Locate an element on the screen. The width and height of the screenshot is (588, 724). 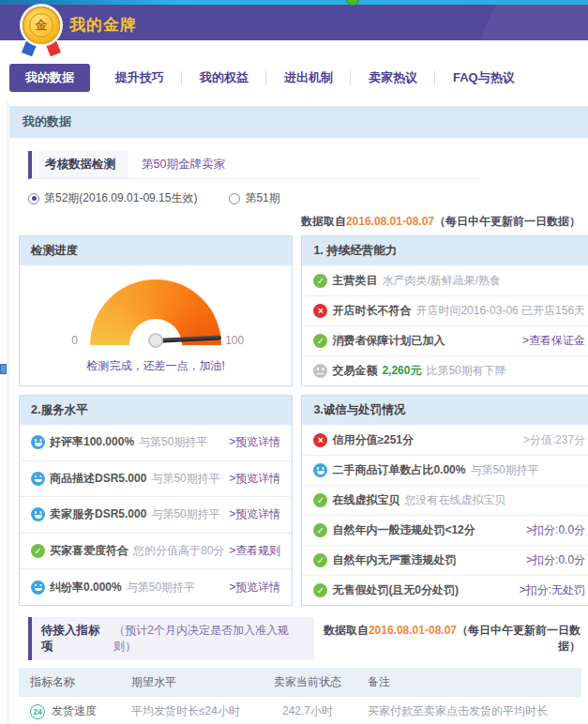
page-header: 金 我的金牌 is located at coordinates (294, 23).